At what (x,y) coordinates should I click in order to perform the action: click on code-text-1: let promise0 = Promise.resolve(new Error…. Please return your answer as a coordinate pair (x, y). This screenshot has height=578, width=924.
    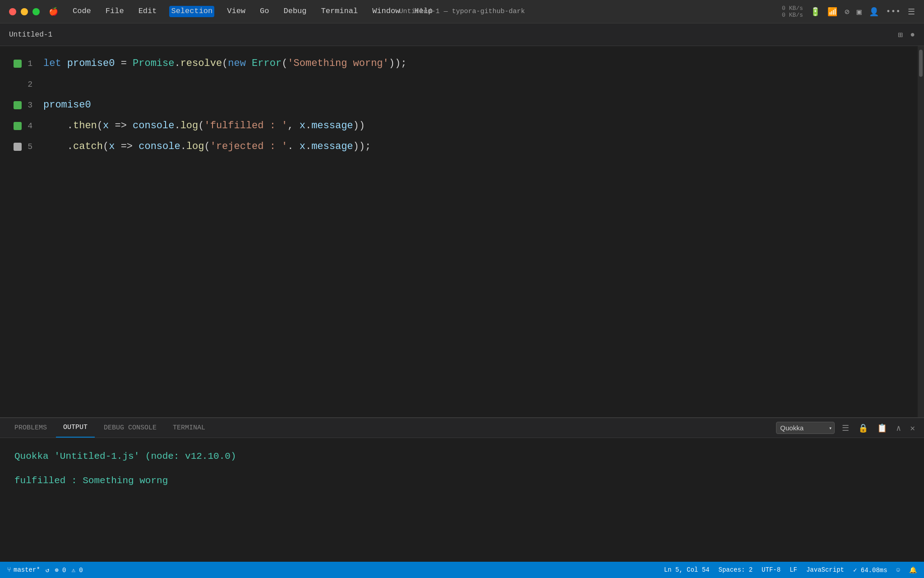
    Looking at the image, I should click on (225, 64).